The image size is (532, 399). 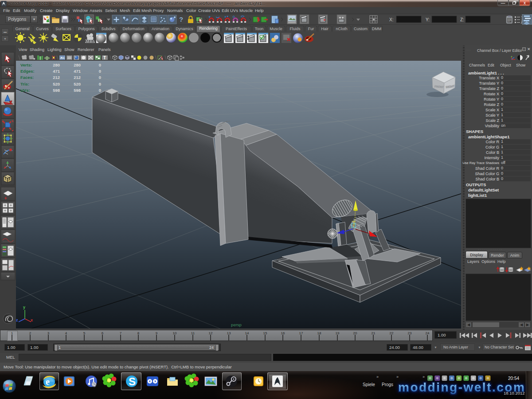 What do you see at coordinates (32, 320) in the screenshot?
I see `svg-text: x` at bounding box center [32, 320].